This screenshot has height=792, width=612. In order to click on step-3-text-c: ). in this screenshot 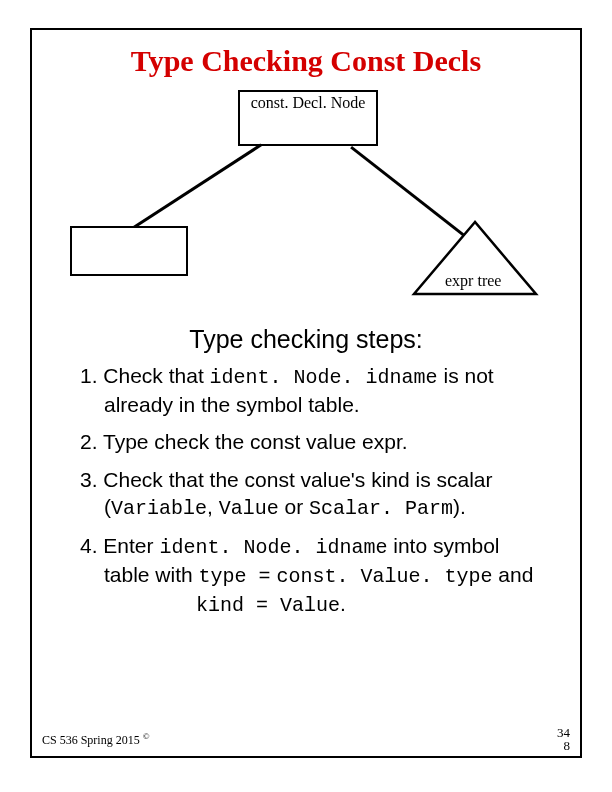, I will do `click(460, 506)`.